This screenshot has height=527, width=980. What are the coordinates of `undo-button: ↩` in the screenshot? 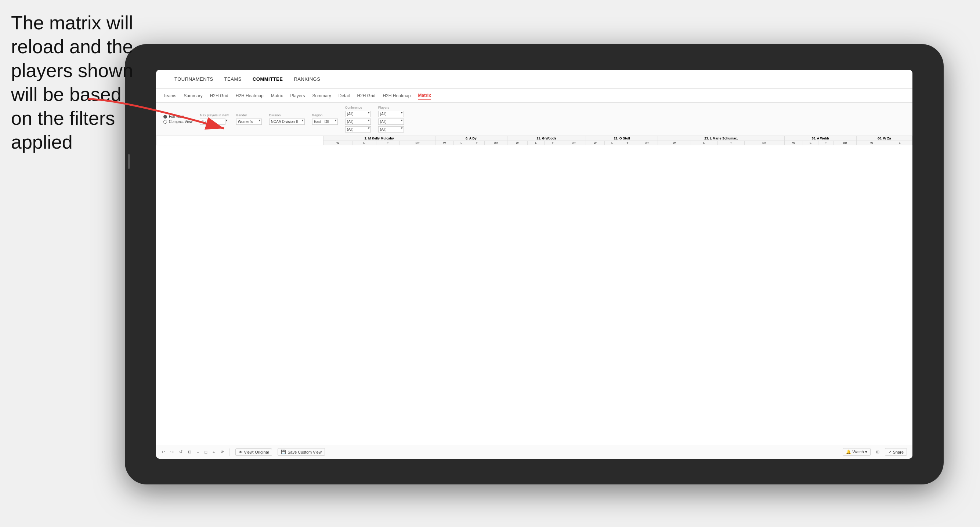 It's located at (163, 452).